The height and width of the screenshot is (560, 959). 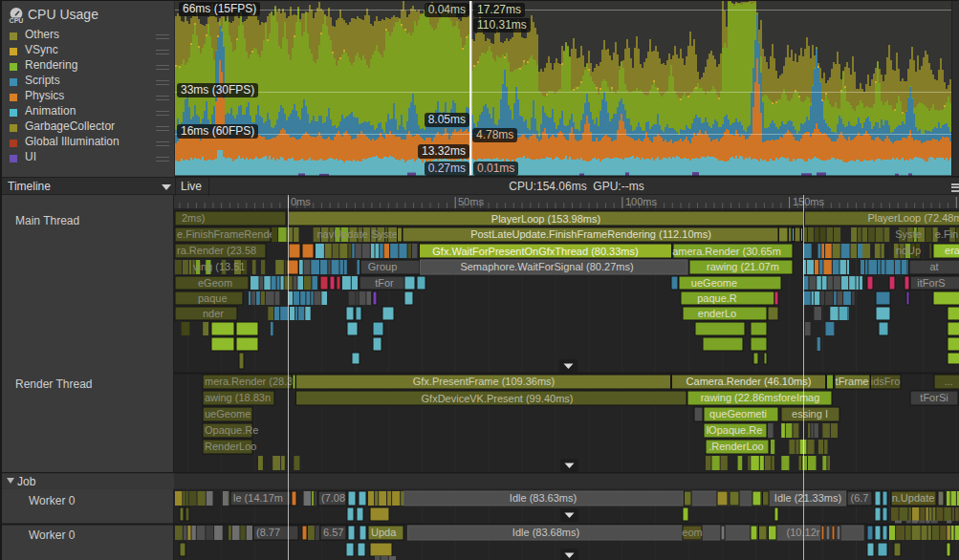 What do you see at coordinates (342, 234) in the screenshot?
I see `svg-text: navUpdate` at bounding box center [342, 234].